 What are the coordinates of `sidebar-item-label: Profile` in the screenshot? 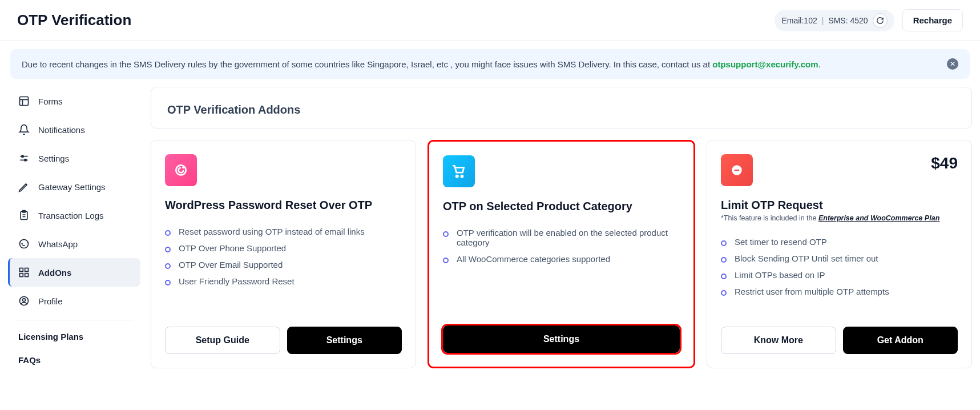 It's located at (50, 302).